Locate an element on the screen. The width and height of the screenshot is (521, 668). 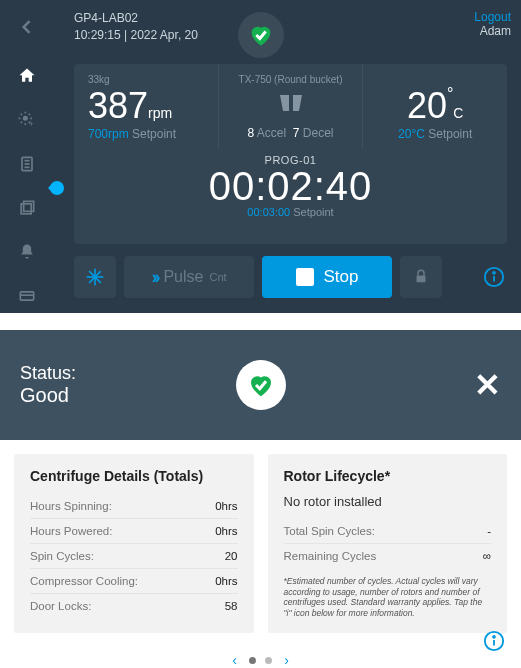
rotor-message: No rotor installed is located at coordinates (388, 502).